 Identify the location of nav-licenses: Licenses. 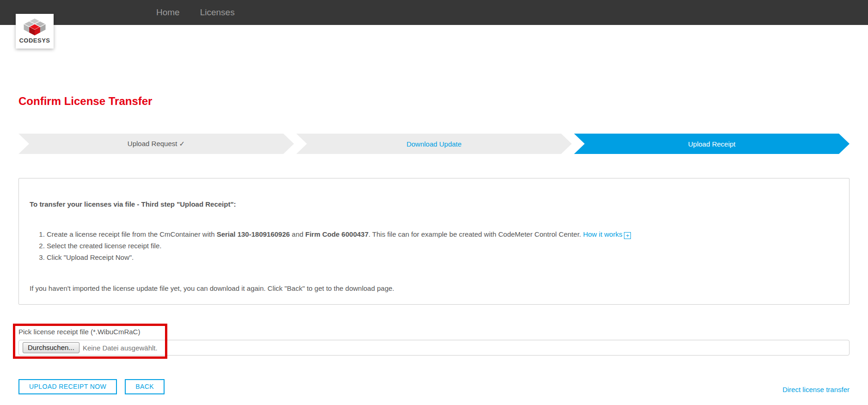
(217, 12).